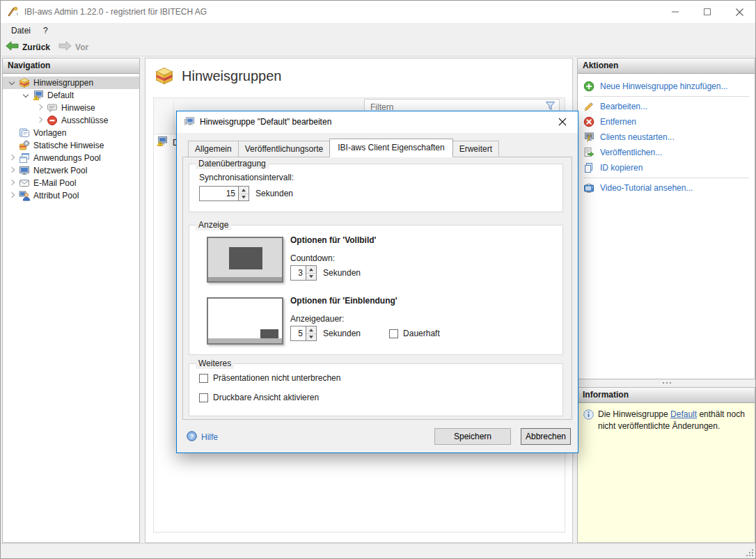  I want to click on back-arrow-icon, so click(13, 47).